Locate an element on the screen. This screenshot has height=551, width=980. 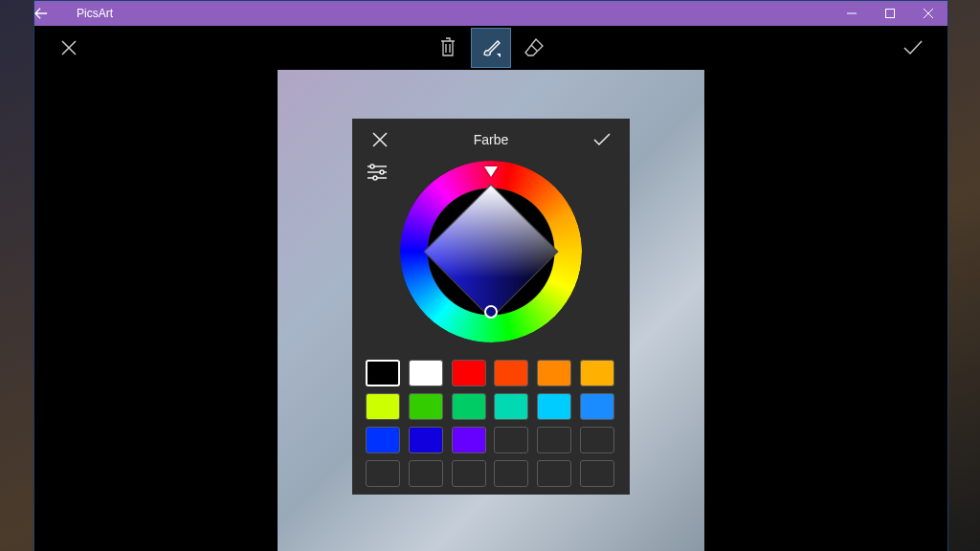
confirm-edit-button is located at coordinates (913, 48).